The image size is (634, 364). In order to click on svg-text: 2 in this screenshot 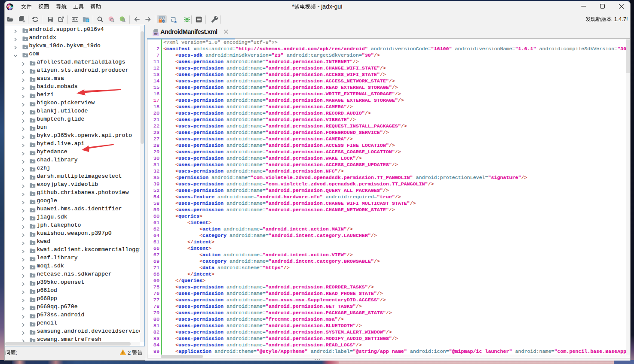, I will do `click(129, 353)`.